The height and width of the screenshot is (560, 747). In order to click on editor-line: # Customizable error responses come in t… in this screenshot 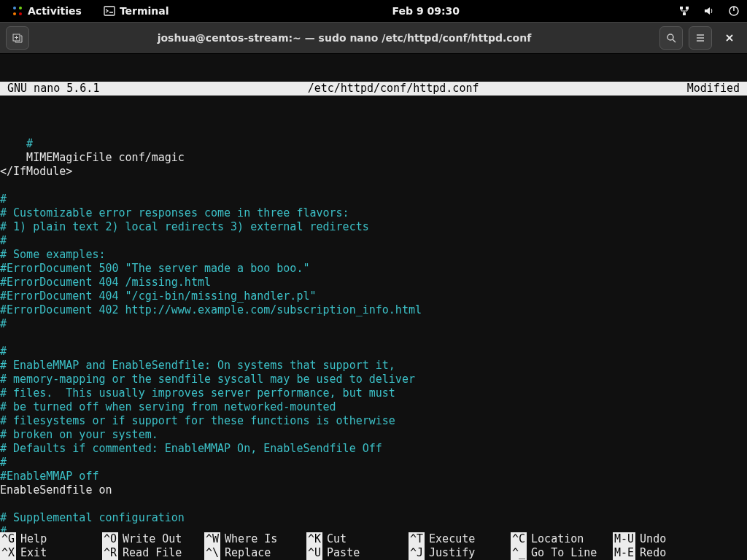, I will do `click(374, 213)`.